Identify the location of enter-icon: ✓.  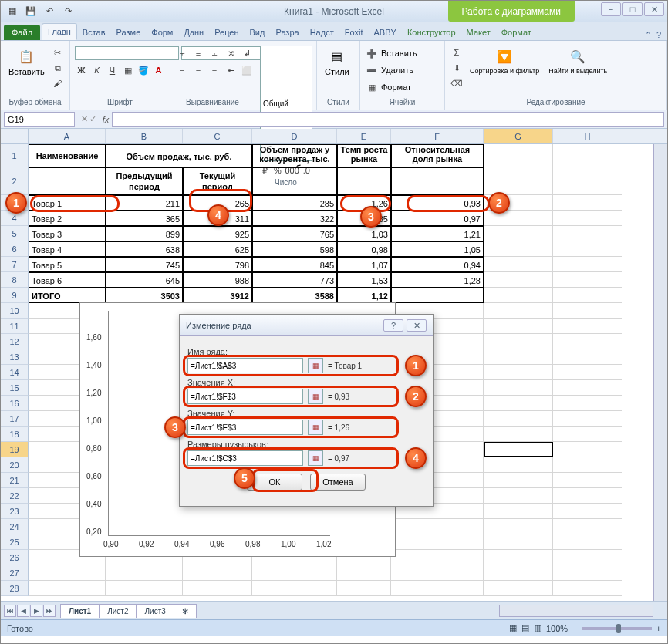
(93, 119).